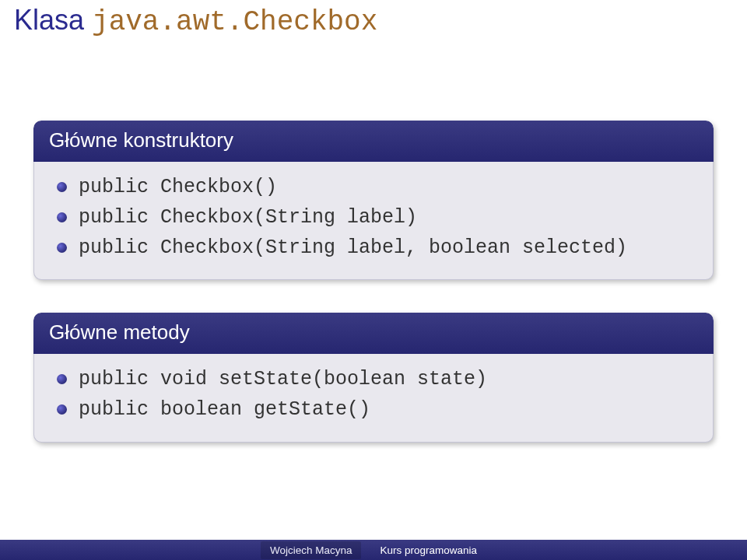 The height and width of the screenshot is (560, 747). What do you see at coordinates (388, 188) in the screenshot?
I see `list-item: public Checkbox()` at bounding box center [388, 188].